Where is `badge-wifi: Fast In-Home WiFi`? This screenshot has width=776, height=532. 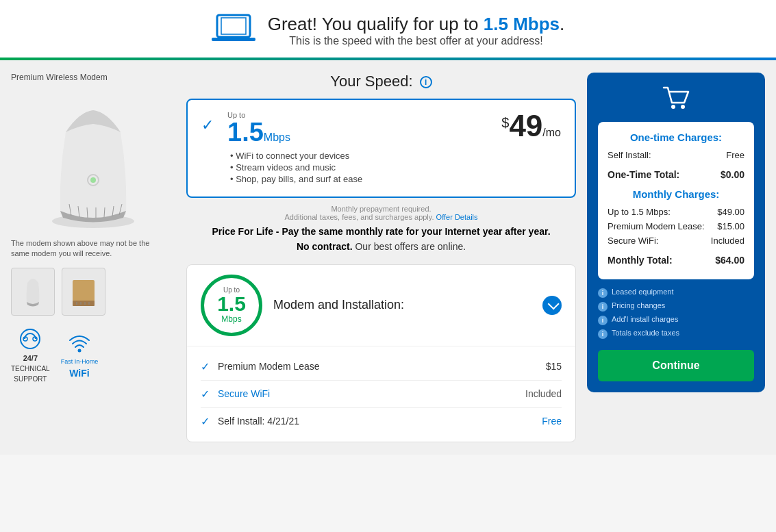 badge-wifi: Fast In-Home WiFi is located at coordinates (79, 355).